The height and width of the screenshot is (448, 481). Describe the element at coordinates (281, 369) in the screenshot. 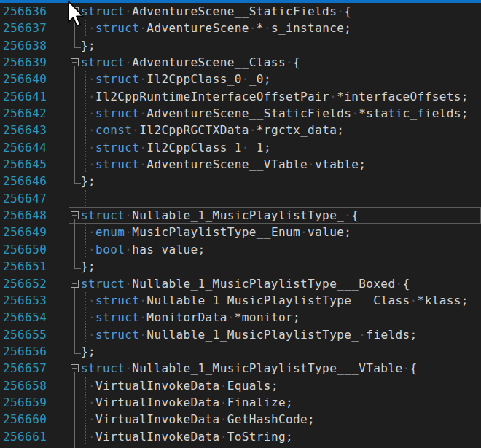

I see `code-text: struct·Nullable_1_MusicPlaylistType___VT…` at that location.